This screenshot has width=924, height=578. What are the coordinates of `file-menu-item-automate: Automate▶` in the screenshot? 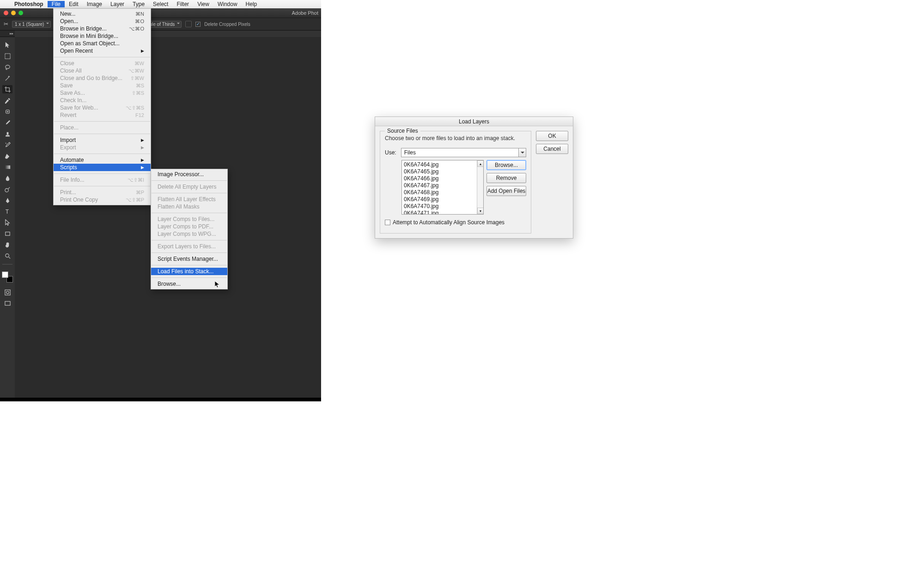 It's located at (102, 160).